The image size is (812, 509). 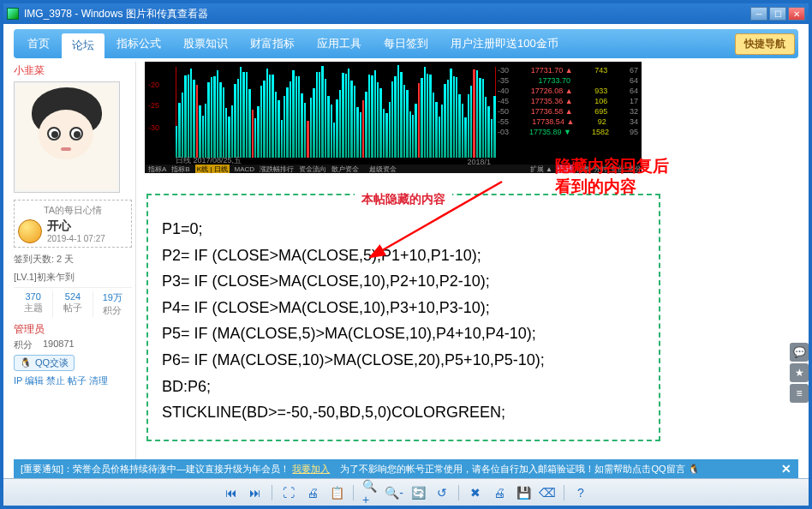 What do you see at coordinates (83, 46) in the screenshot?
I see `nav-tab: 论坛` at bounding box center [83, 46].